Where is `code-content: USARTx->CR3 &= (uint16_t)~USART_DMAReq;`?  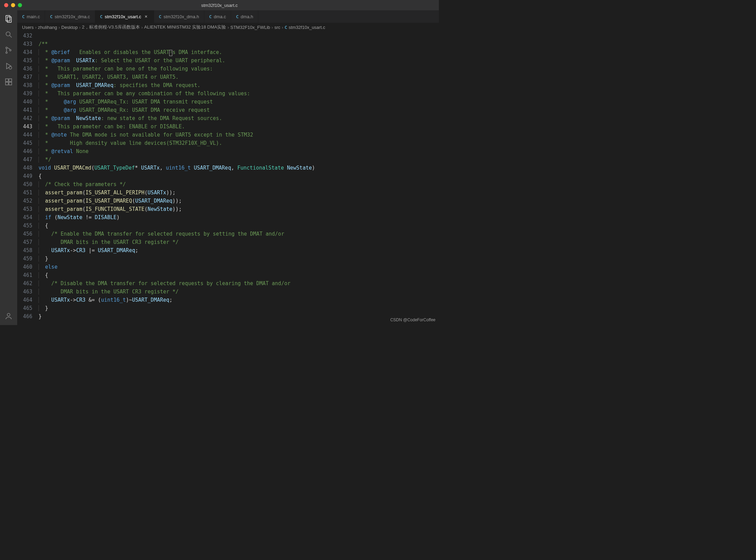 code-content: USARTx->CR3 &= (uint16_t)~USART_DMAReq; is located at coordinates (239, 300).